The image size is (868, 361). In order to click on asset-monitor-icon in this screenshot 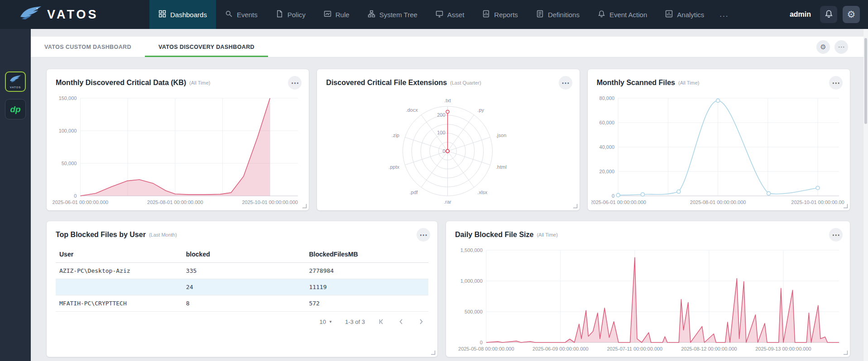, I will do `click(439, 14)`.